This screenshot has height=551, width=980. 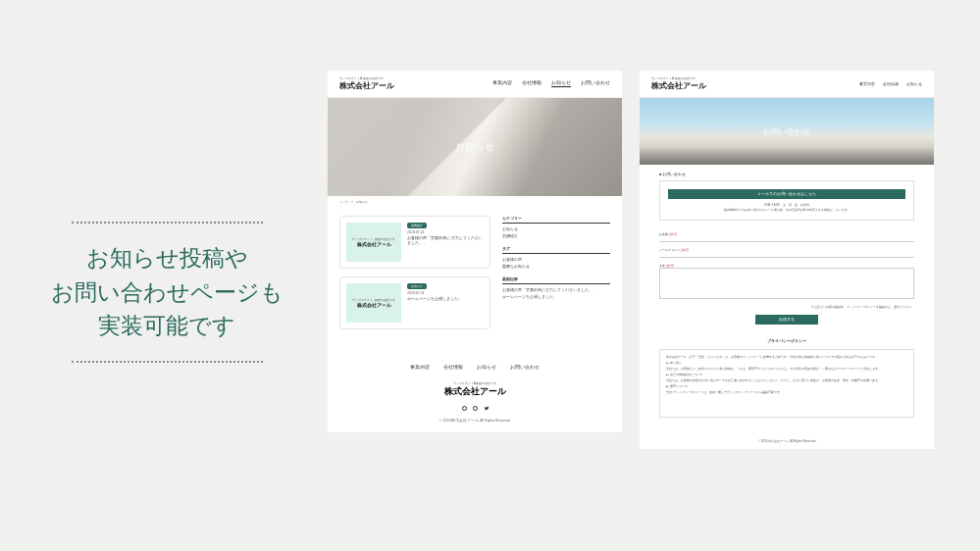 I want to click on news-card: サンプルサイトA 架空の会社です 株式会社アール お知らせ 2023.07.14…, so click(x=415, y=303).